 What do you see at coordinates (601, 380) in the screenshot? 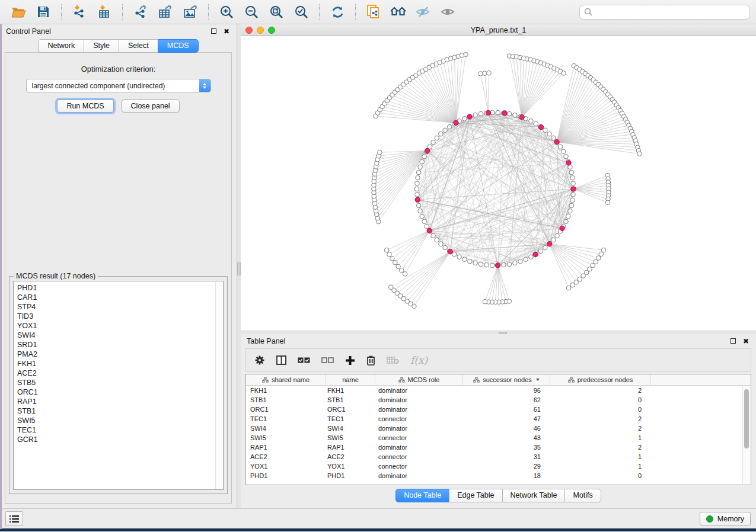
I see `column-header-predecessor-nodes: predecessor nodes` at bounding box center [601, 380].